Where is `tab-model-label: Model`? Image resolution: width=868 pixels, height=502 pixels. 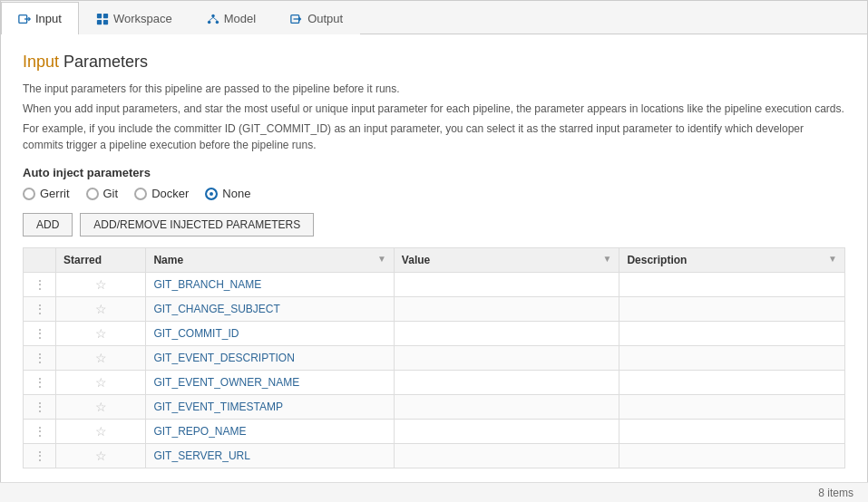 tab-model-label: Model is located at coordinates (239, 18).